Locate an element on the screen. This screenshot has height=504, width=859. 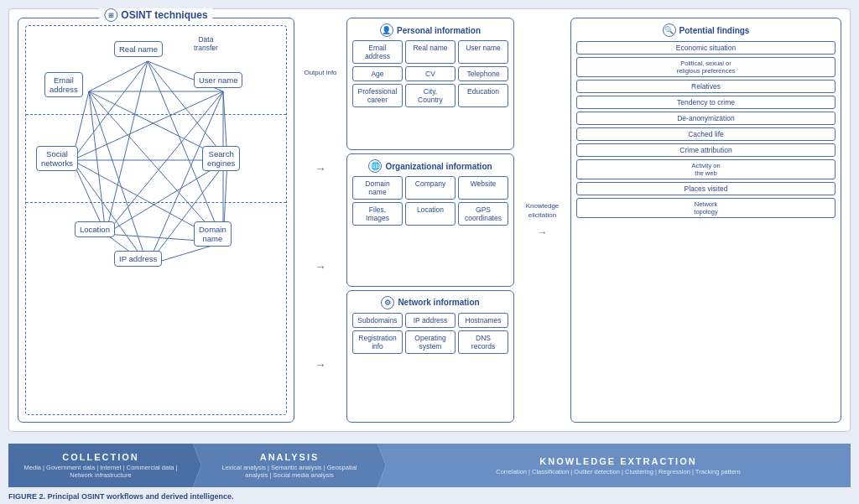
node-data-transfer: Datatransfer is located at coordinates (206, 44).